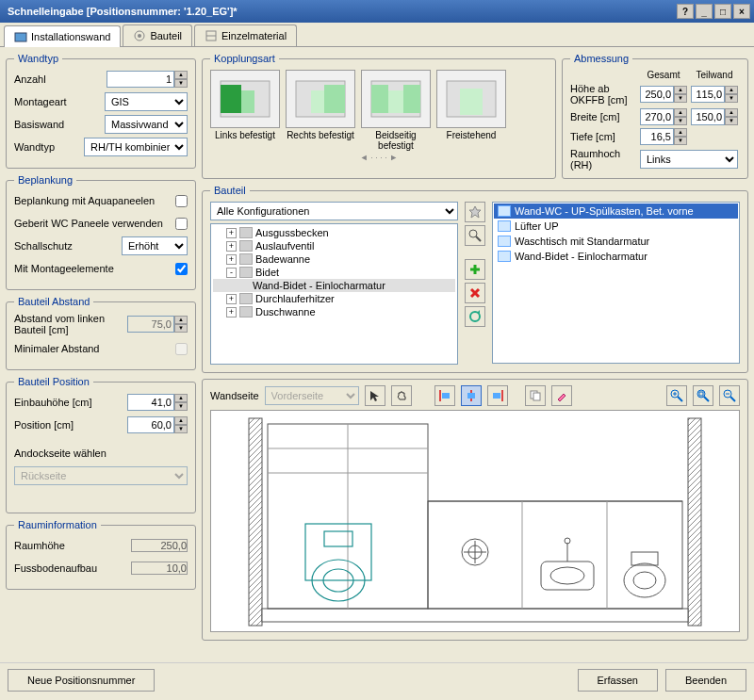  What do you see at coordinates (334, 272) in the screenshot?
I see `tree-item: -Bidet` at bounding box center [334, 272].